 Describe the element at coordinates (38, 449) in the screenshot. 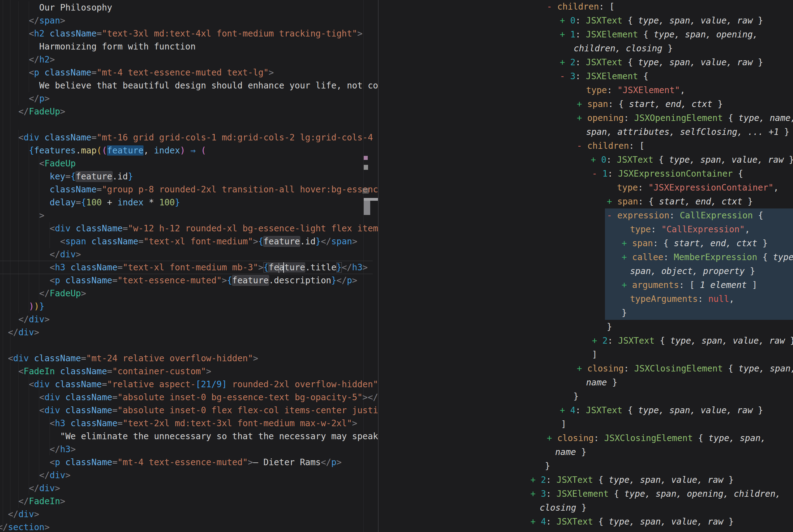

I see `code-line: </h3>` at that location.